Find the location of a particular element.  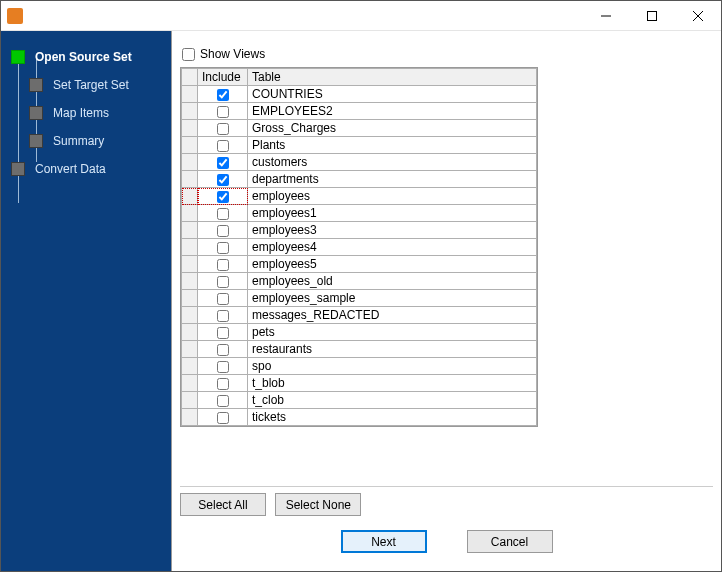

select-none-button: Select None is located at coordinates (318, 504).